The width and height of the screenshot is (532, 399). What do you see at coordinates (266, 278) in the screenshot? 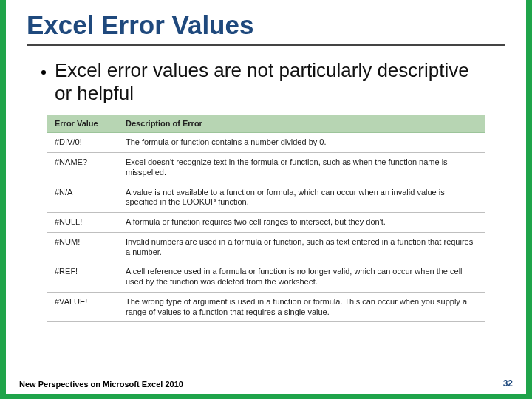
I see `table-row: #REF! A cell reference used in a formula…` at bounding box center [266, 278].